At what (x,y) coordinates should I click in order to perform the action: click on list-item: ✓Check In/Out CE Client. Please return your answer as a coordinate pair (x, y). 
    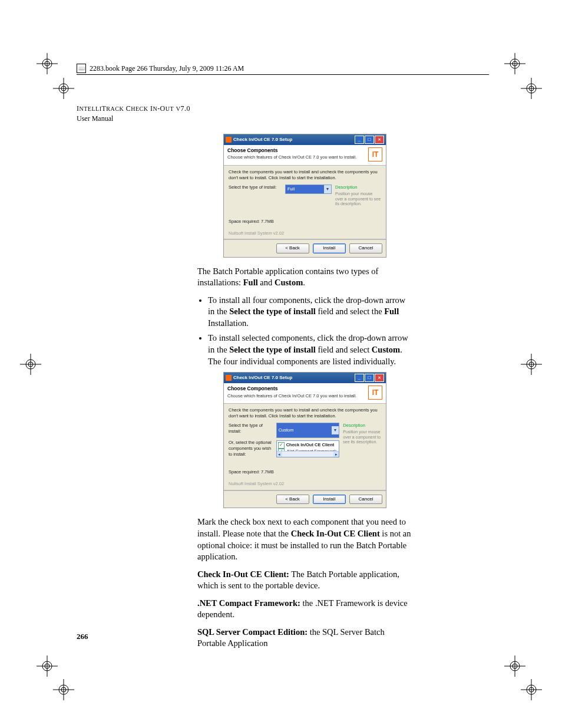
    Looking at the image, I should click on (308, 446).